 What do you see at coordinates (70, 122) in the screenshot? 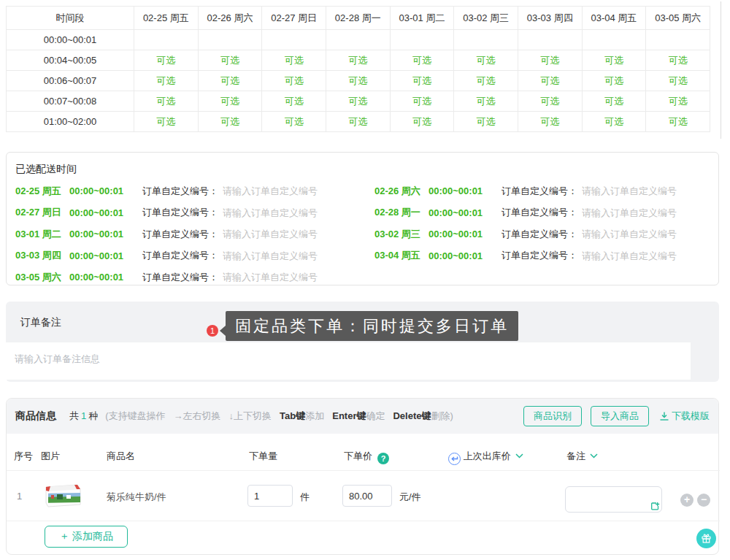
I see `schedule-time-label: 01:00~02:00` at bounding box center [70, 122].